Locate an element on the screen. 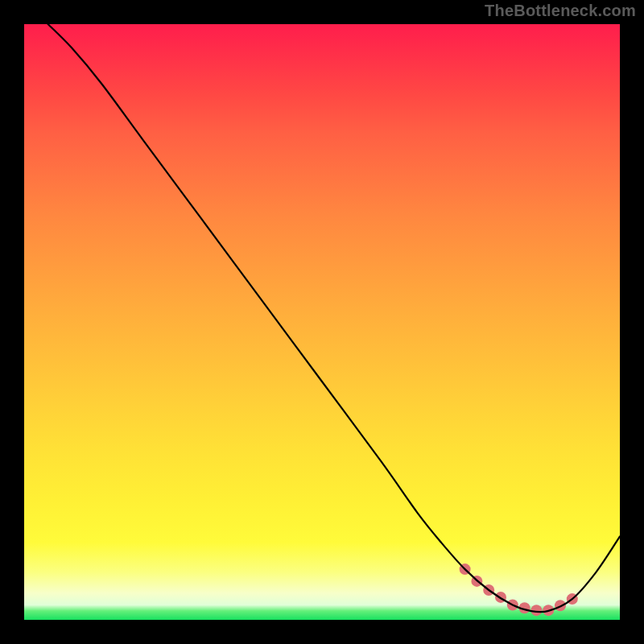 This screenshot has height=644, width=644. watermark-text: TheBottleneck.com is located at coordinates (560, 11).